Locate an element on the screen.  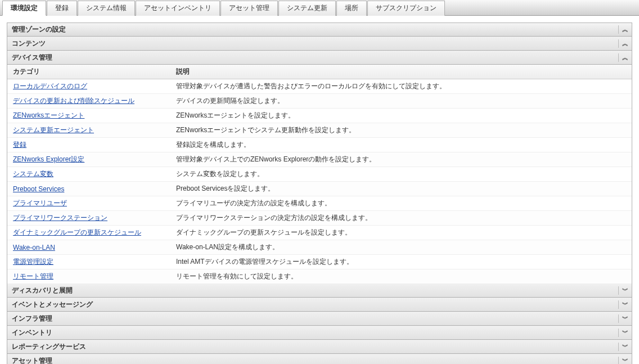
tab-1: 登録 is located at coordinates (62, 8).